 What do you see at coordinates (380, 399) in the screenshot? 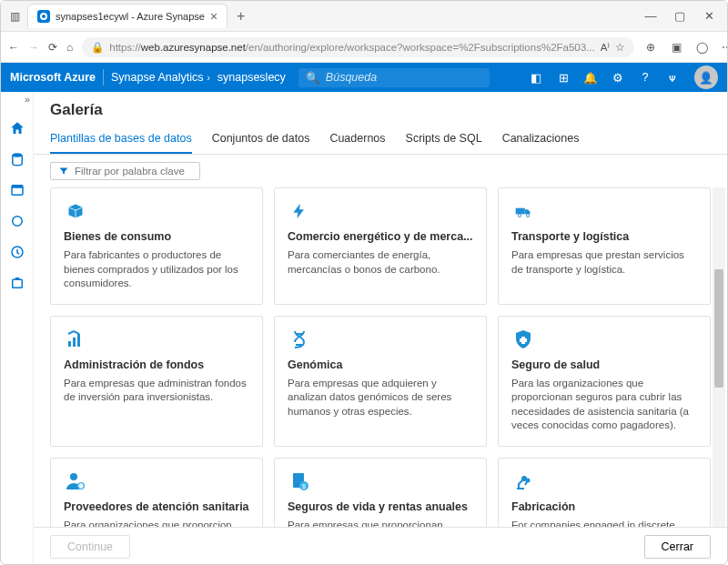
I see `card-desc: Para empresas que adquieren y analizan d…` at bounding box center [380, 399].